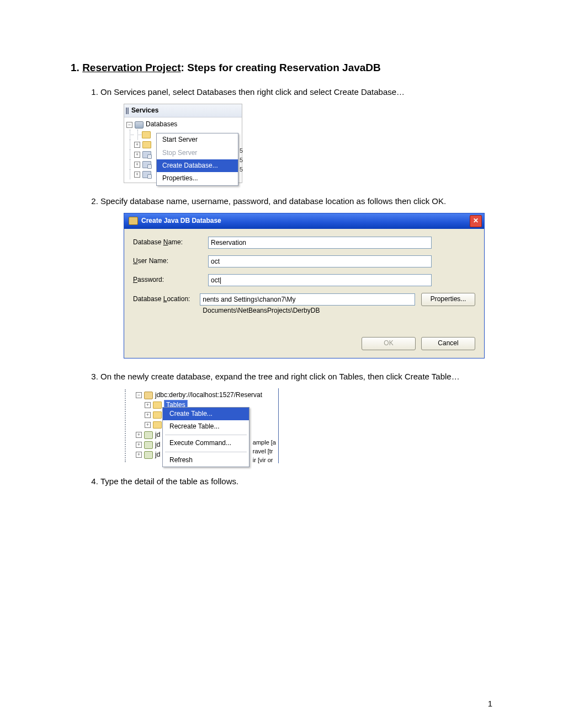 The width and height of the screenshot is (563, 728). Describe the element at coordinates (198, 153) in the screenshot. I see `menu-stop-server: Stop Server` at that location.